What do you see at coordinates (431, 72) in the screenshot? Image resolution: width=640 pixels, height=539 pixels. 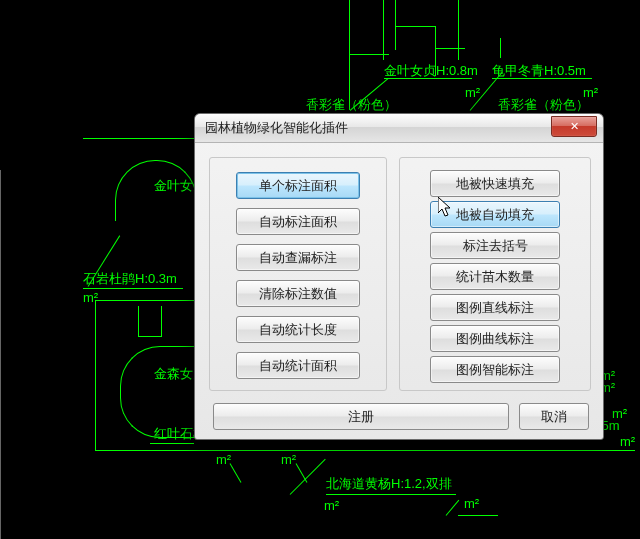 I see `cad-label: 金叶女贞H:0.8m` at bounding box center [431, 72].